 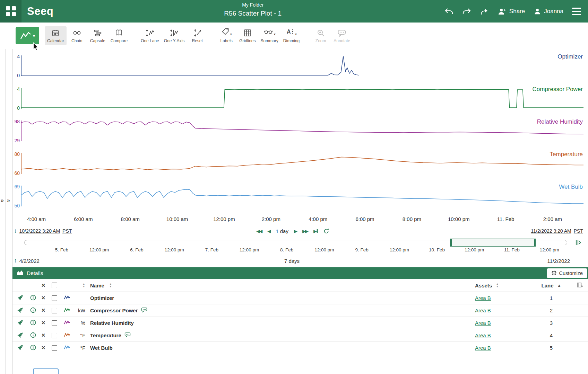 What do you see at coordinates (342, 33) in the screenshot?
I see `speech-bubble-icon` at bounding box center [342, 33].